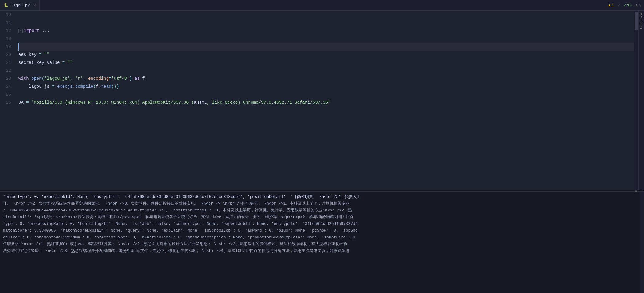 This screenshot has width=644, height=293. What do you see at coordinates (320, 237) in the screenshot?
I see `output-line: deliver': 0, 'oneMonthdeliverNum': 0, 'h…` at bounding box center [320, 237].